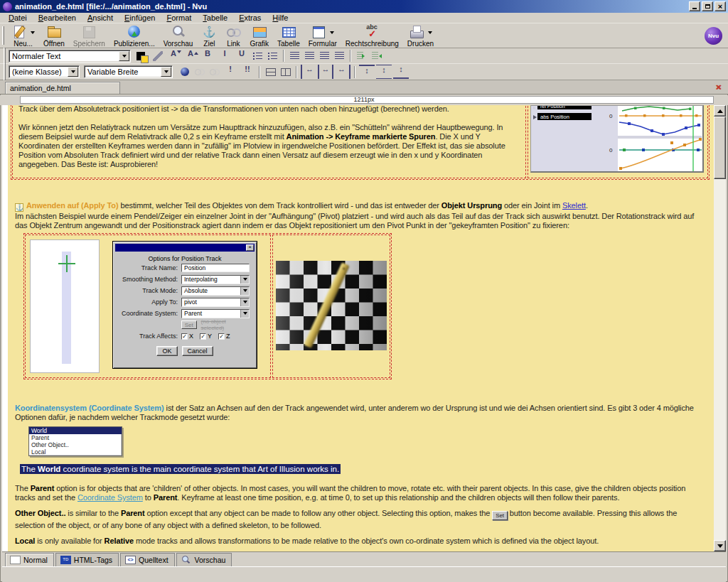 This screenshot has width=728, height=582. What do you see at coordinates (719, 148) in the screenshot?
I see `scrollbar-thumb` at bounding box center [719, 148].